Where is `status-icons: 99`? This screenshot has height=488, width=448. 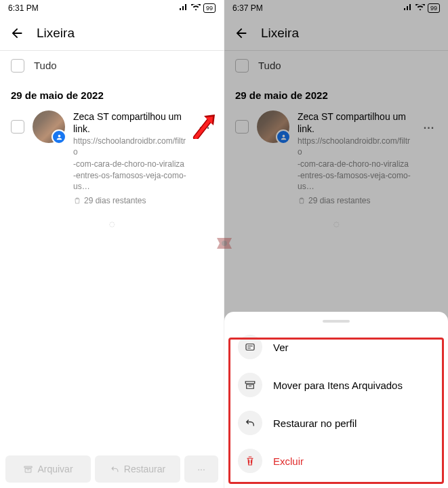
status-icons: 99 is located at coordinates (197, 8).